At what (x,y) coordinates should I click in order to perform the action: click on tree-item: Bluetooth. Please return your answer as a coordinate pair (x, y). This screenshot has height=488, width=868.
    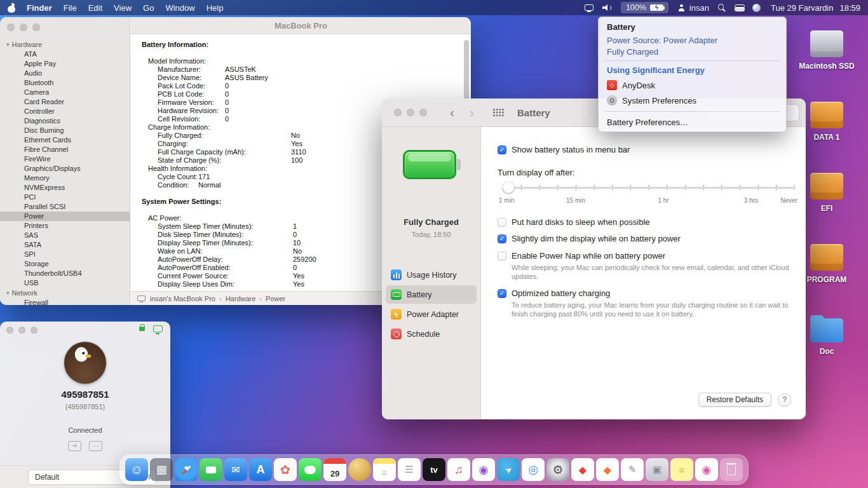
    Looking at the image, I should click on (65, 83).